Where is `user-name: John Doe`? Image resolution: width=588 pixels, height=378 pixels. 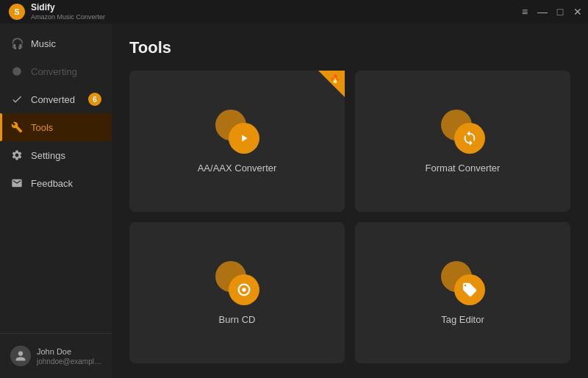 user-name: John Doe is located at coordinates (70, 352).